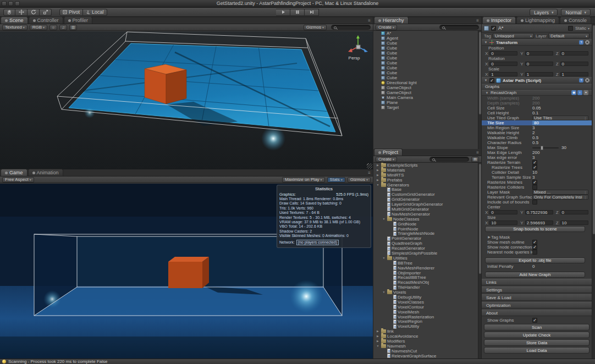 This screenshot has height=364, width=595. Describe the element at coordinates (426, 317) in the screenshot. I see `project-item: VoxelRasterization` at that location.